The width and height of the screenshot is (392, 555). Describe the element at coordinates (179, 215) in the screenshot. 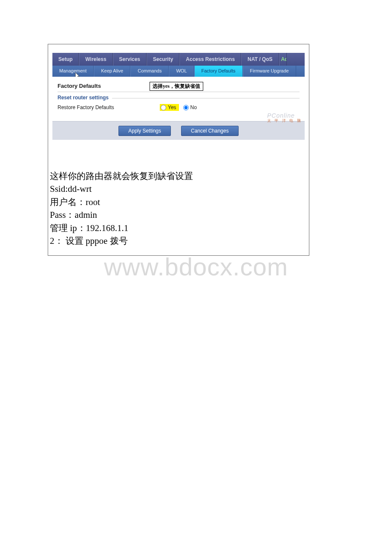

I see `note-line-password: Pass：admin` at that location.